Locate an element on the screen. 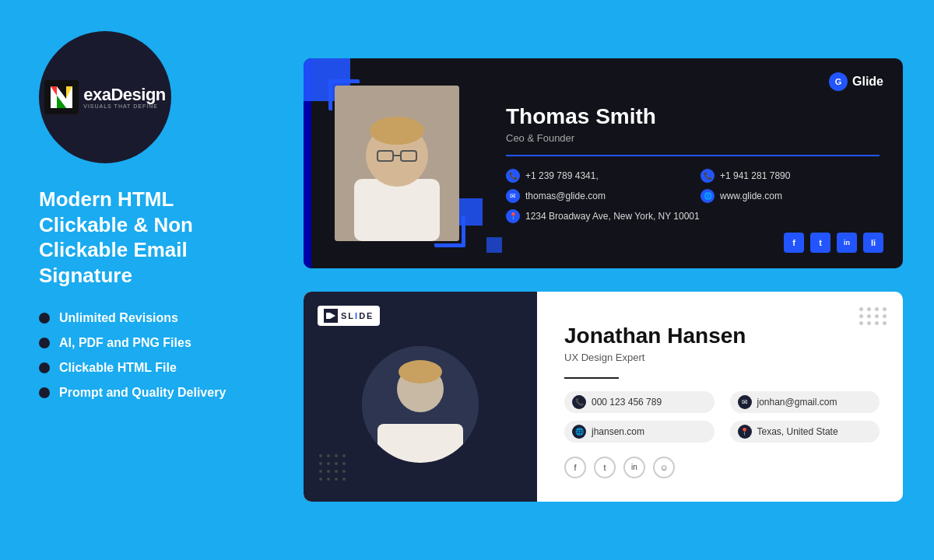  address-value: 1234 Broadway Ave, New York, NY 10001 is located at coordinates (613, 216).